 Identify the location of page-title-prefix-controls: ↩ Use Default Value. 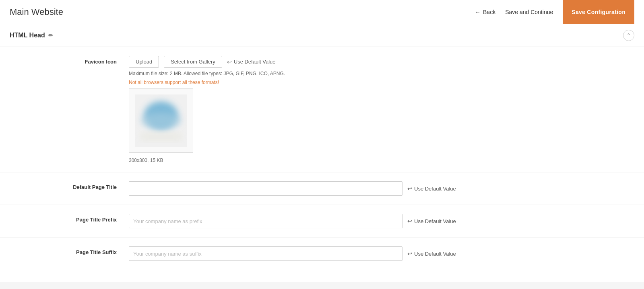
(382, 221).